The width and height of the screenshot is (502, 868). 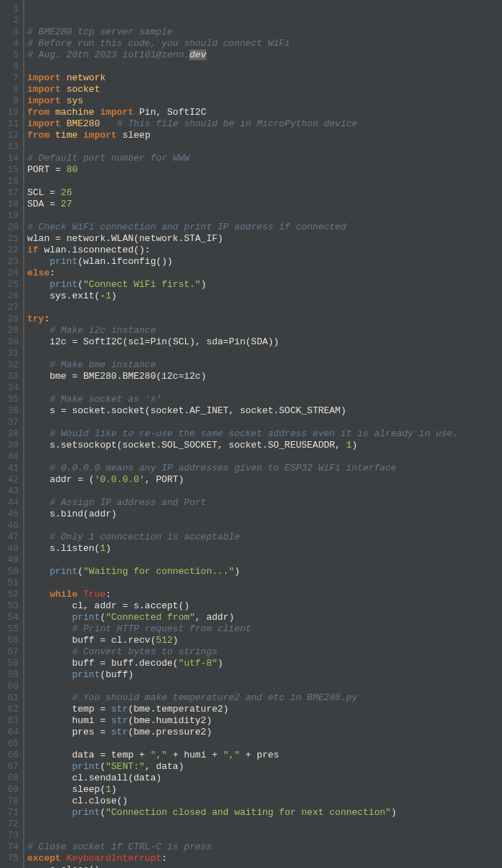 I want to click on code-line: sys.exit(-1), so click(x=265, y=296).